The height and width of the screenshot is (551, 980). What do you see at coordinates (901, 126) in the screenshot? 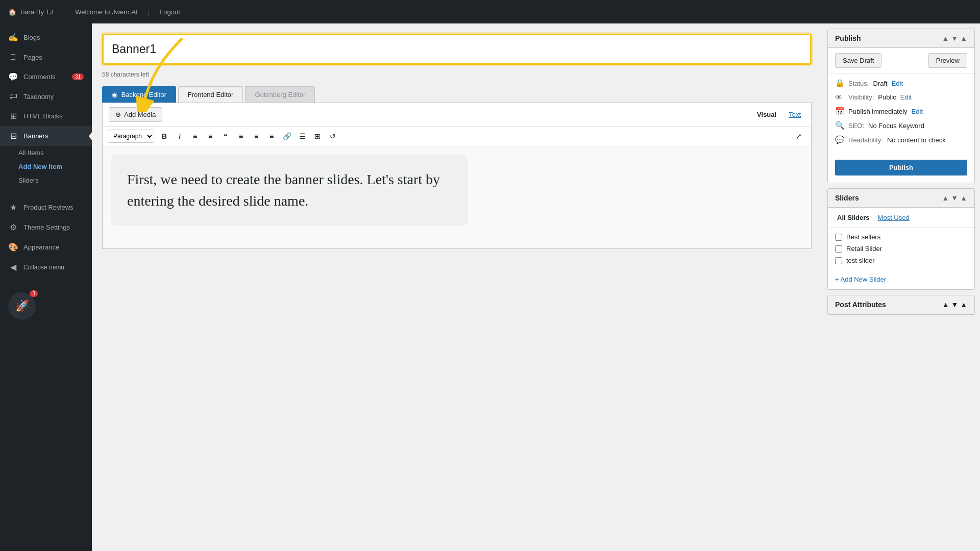
I see `seo-row: 🔍 SEO: No Focus Keyword` at bounding box center [901, 126].